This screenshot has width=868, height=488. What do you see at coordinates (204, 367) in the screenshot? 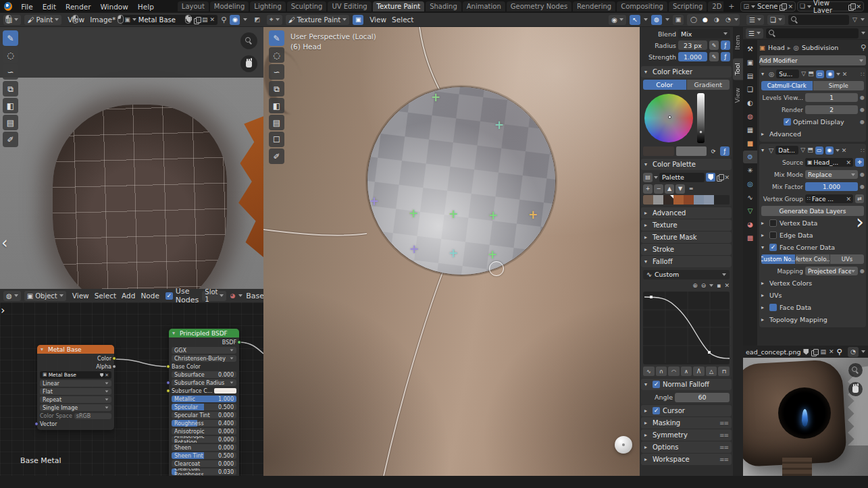
I see `base-color-input-socket: Base Color` at bounding box center [204, 367].